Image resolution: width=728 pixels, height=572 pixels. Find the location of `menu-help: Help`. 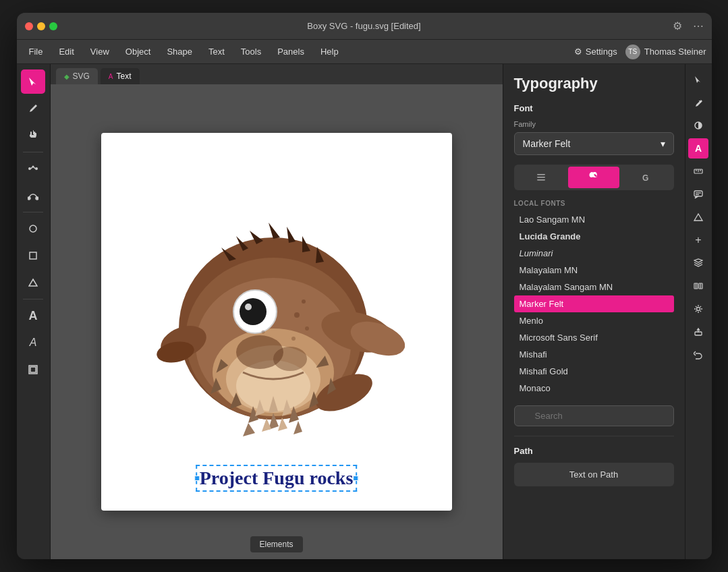

menu-help: Help is located at coordinates (329, 51).